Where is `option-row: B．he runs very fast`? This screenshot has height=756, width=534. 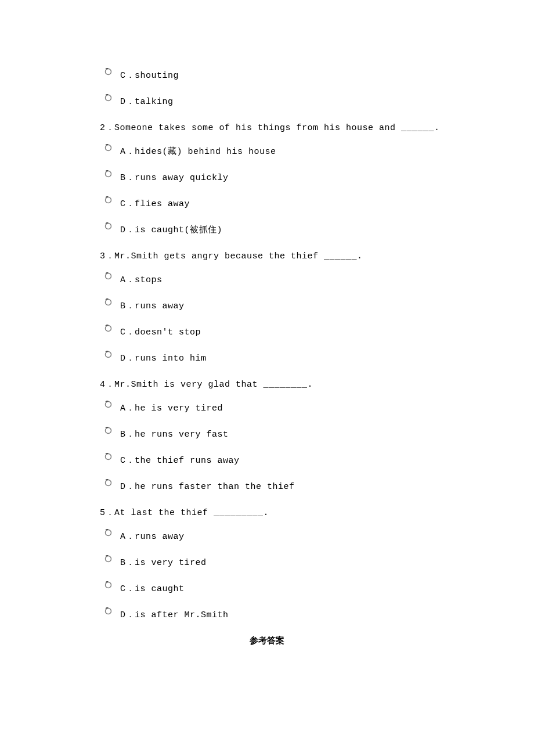 option-row: B．he runs very fast is located at coordinates (319, 434).